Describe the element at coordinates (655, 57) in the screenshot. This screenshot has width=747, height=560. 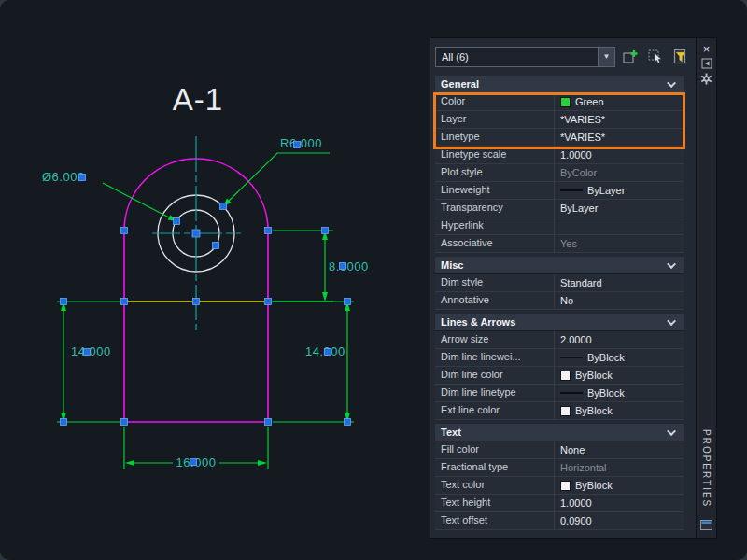
I see `select-objects-button` at that location.